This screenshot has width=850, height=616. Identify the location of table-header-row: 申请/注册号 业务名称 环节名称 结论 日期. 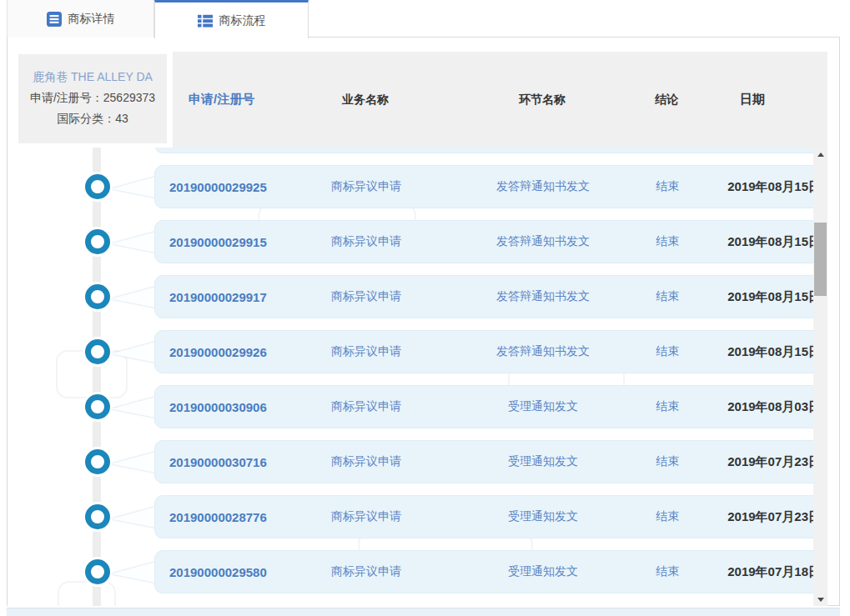
(490, 100).